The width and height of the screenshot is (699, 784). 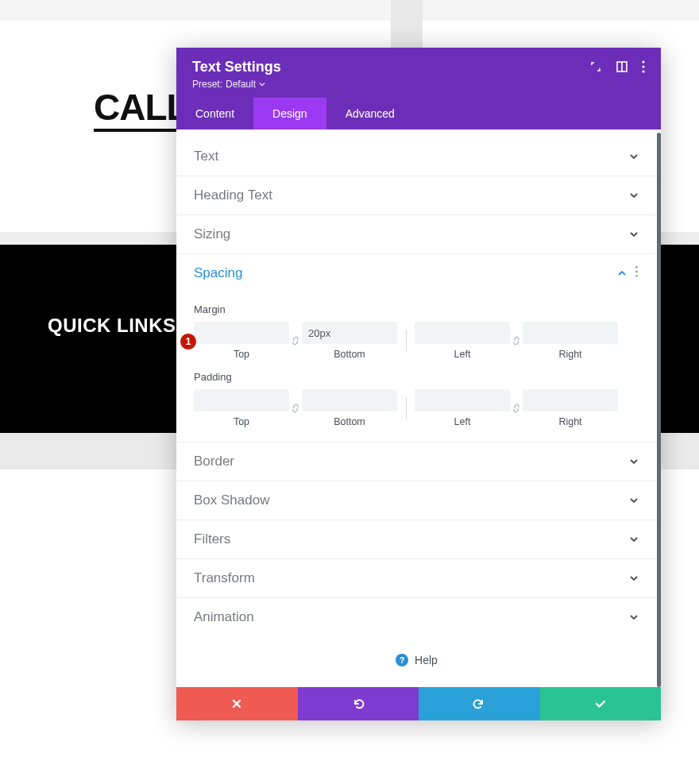 What do you see at coordinates (212, 539) in the screenshot?
I see `option-filters-label: Filters` at bounding box center [212, 539].